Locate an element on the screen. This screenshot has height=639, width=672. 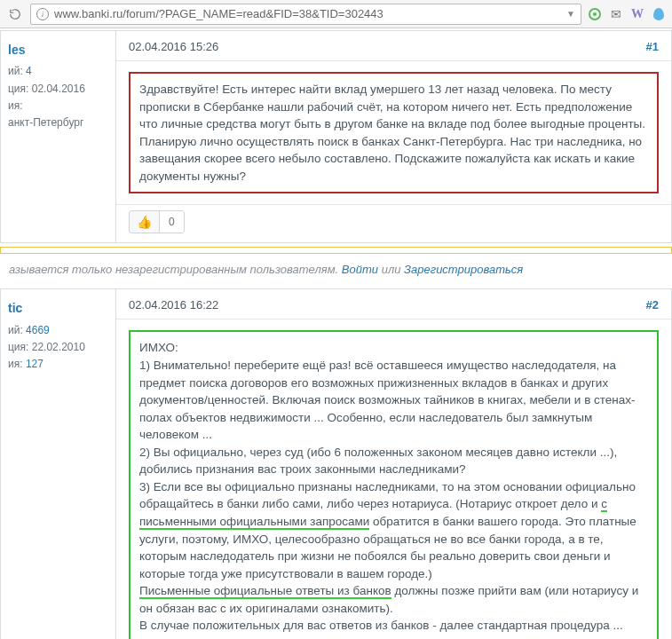
post-header: 02.04.2016 16:22 #2 is located at coordinates (394, 304).